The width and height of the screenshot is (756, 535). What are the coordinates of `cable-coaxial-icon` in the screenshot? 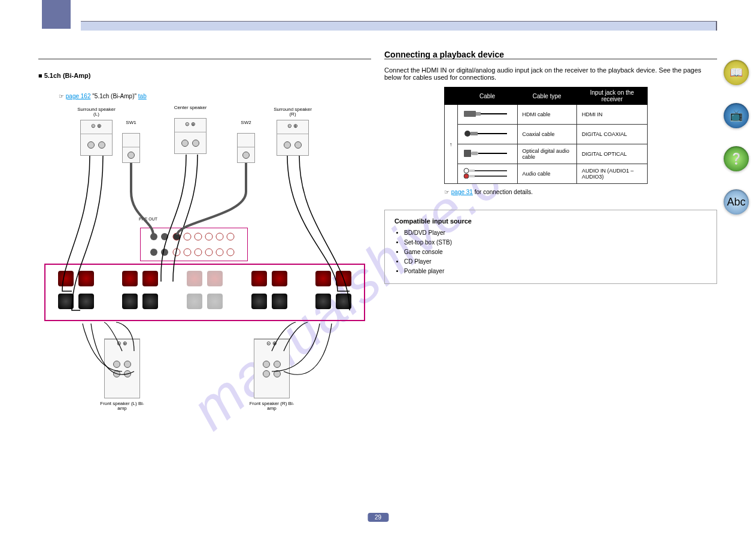 It's located at (487, 134).